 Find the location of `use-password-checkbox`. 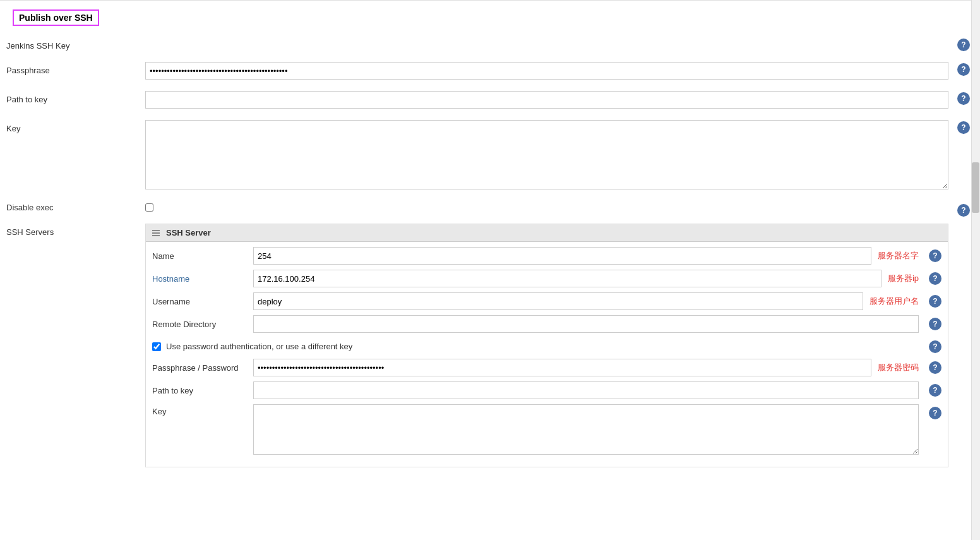

use-password-checkbox is located at coordinates (157, 347).